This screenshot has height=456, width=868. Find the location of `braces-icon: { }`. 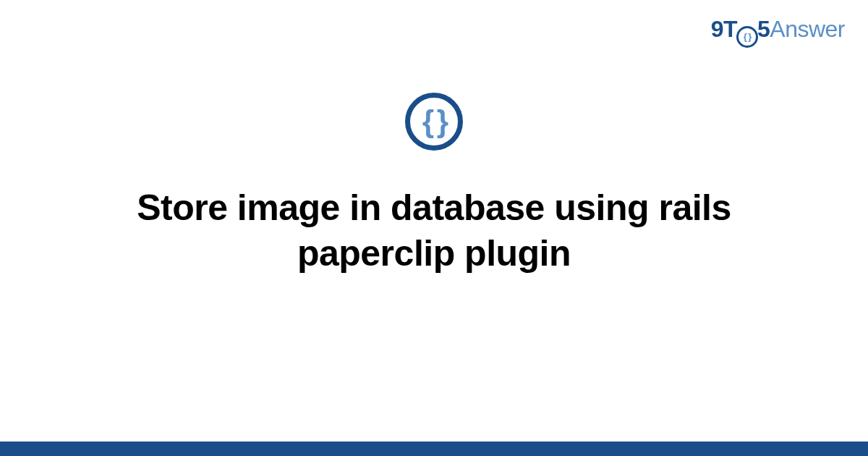

braces-icon: { } is located at coordinates (434, 122).